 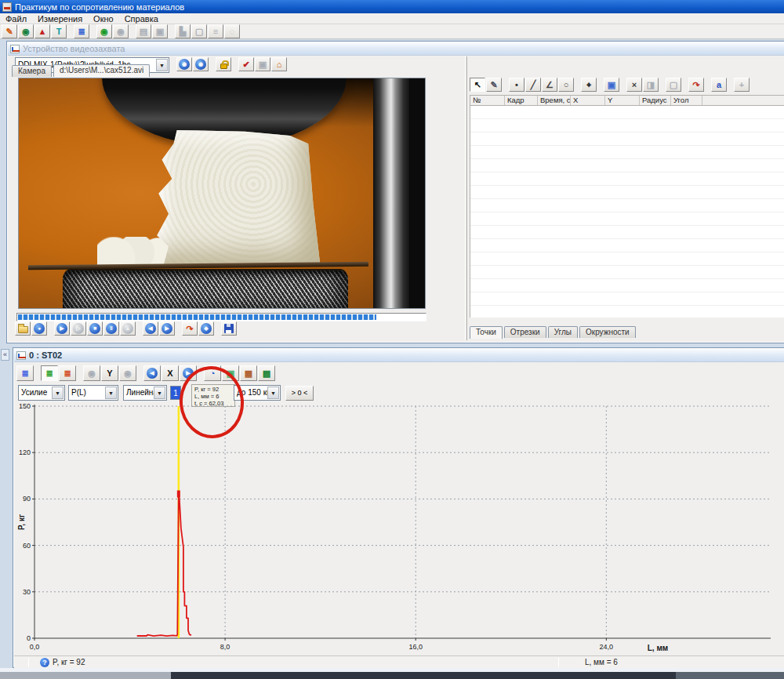 I want to click on frame-grab-icon: ▣, so click(x=612, y=85).